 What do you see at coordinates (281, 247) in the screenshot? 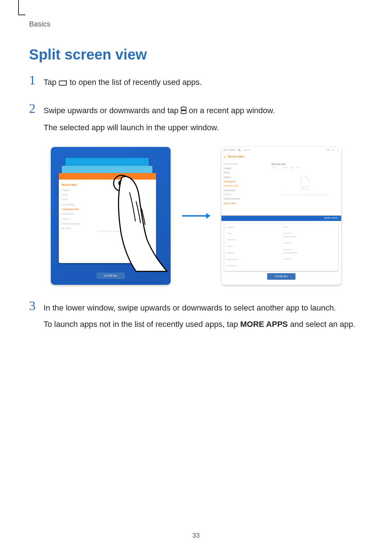
I see `card-body: ▬▬▬▬ ▬▬▬ ▬▬▬▬▬ ▬▬▬ ▬▬▬▬ ▬▬▬▬▬▬ ▬▬▬▬▬ ▬▬ …` at bounding box center [281, 247].